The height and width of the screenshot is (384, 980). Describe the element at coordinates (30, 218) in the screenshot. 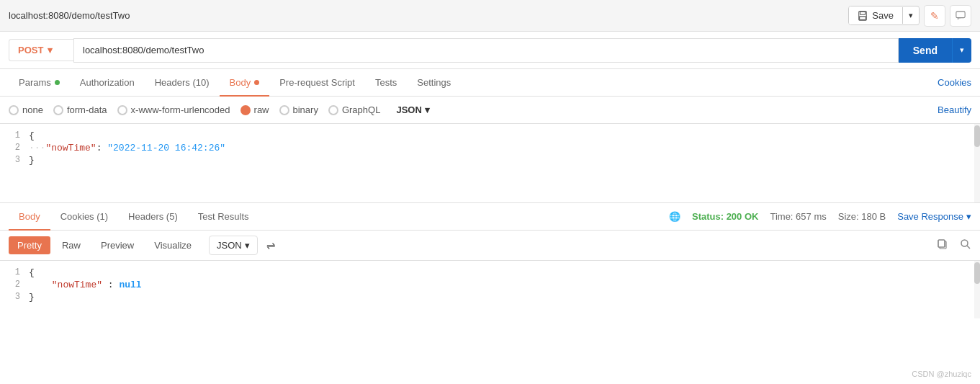

I see `resp-tab-body: Body` at that location.